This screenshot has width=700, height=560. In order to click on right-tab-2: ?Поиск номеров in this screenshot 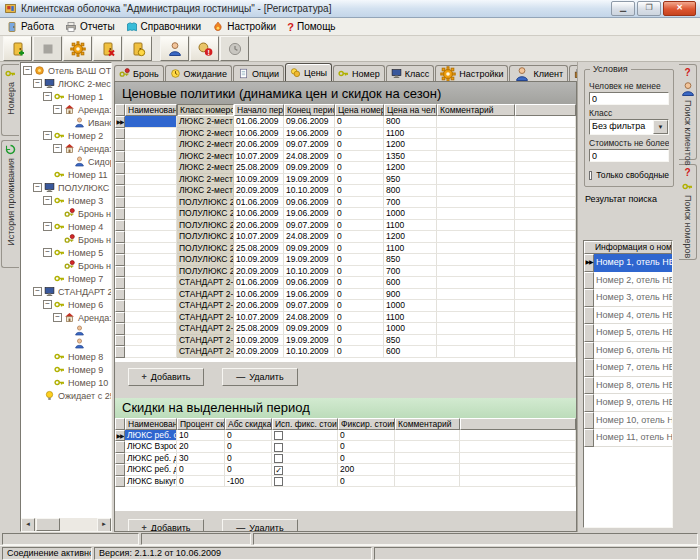, I will do `click(688, 212)`.